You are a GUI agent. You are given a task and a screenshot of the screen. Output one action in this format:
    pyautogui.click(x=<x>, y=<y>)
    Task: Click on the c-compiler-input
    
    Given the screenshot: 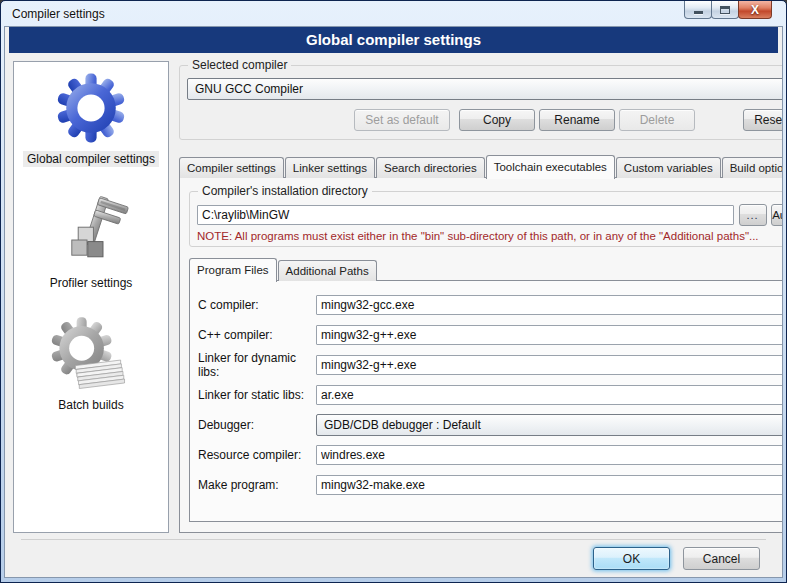 What is the action you would take?
    pyautogui.click(x=550, y=305)
    